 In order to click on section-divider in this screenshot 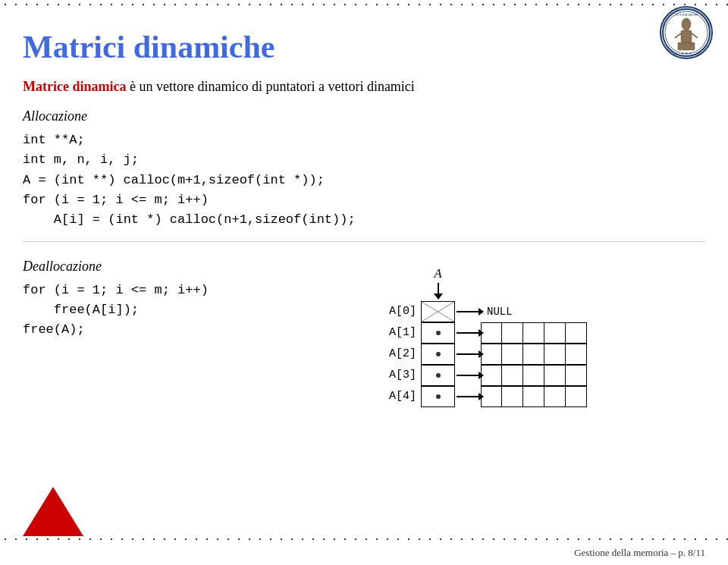, I will do `click(364, 241)`.